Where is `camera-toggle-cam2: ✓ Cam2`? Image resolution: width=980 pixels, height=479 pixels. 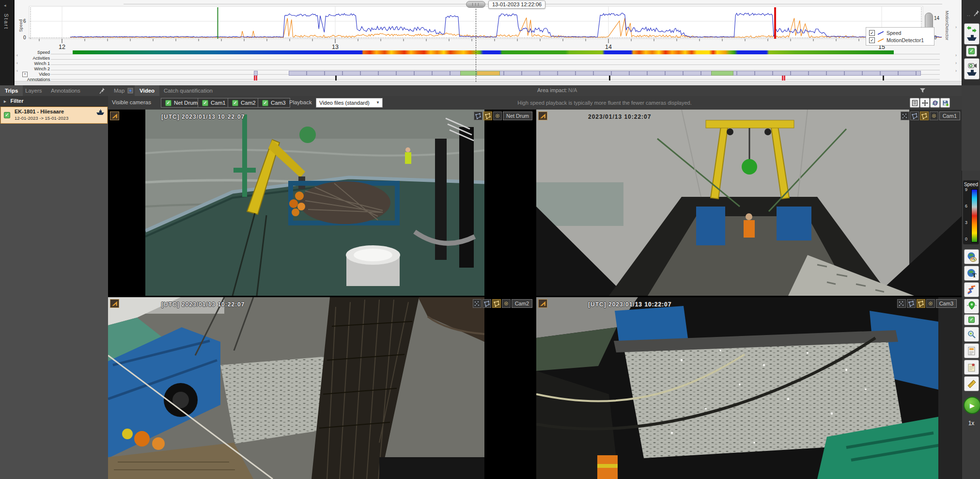
camera-toggle-cam2: ✓ Cam2 is located at coordinates (244, 103).